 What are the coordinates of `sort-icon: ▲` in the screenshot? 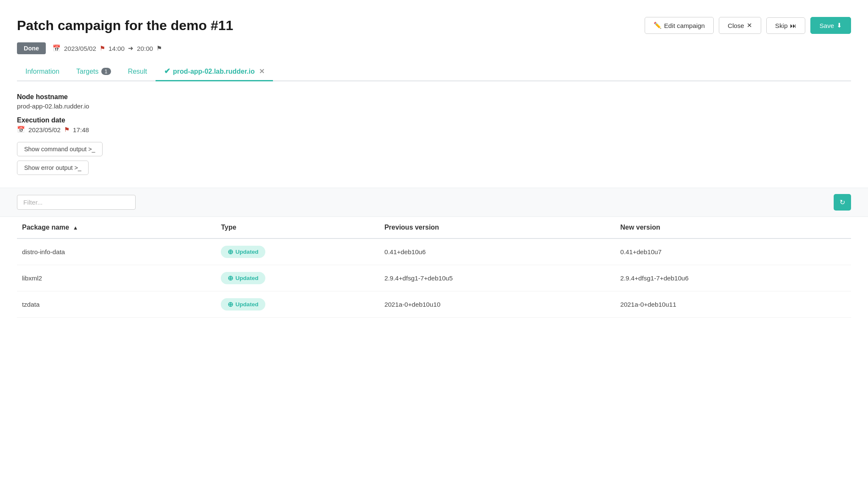 It's located at (75, 228).